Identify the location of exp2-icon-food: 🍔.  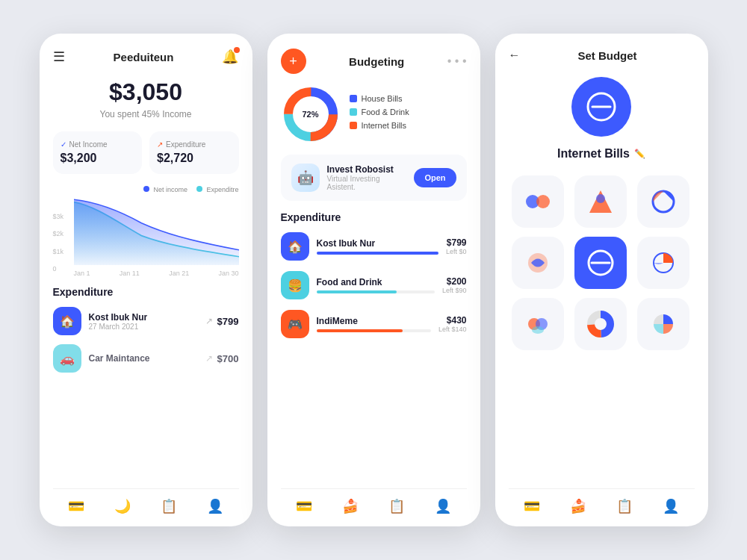
(295, 285).